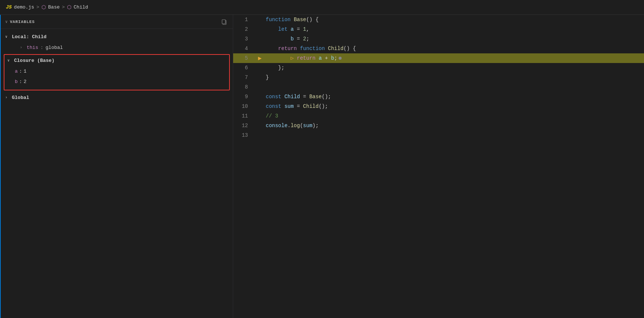 This screenshot has width=644, height=318. What do you see at coordinates (42, 47) in the screenshot?
I see `this-colon: :` at bounding box center [42, 47].